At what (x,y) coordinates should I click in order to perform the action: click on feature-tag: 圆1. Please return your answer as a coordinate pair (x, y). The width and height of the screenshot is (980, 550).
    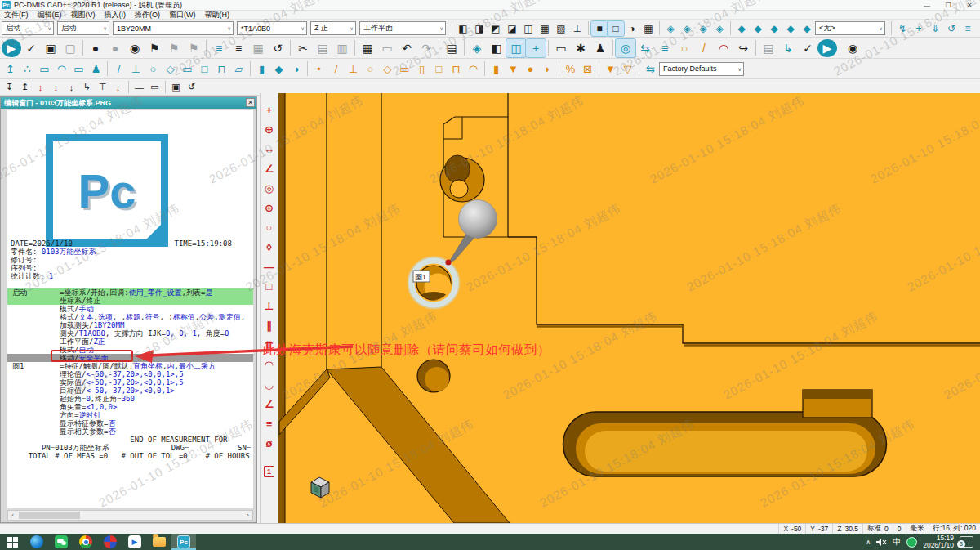
    Looking at the image, I should click on (421, 276).